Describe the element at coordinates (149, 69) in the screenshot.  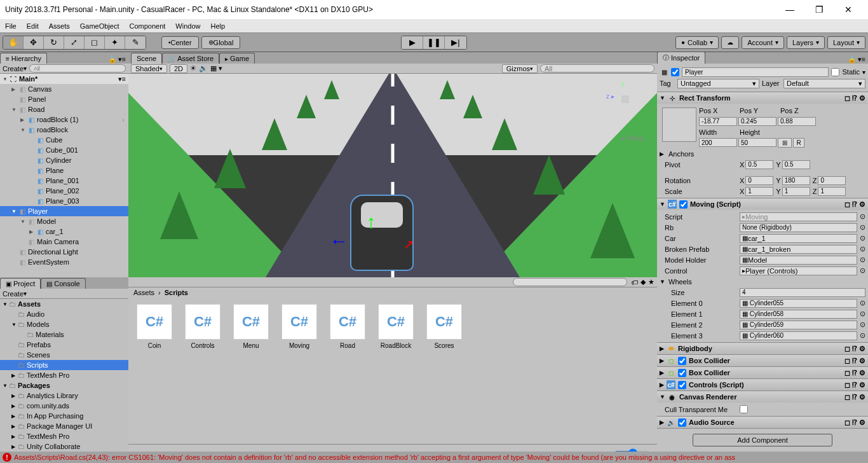
I see `scene-shading-dropdown: Shaded ▾` at that location.